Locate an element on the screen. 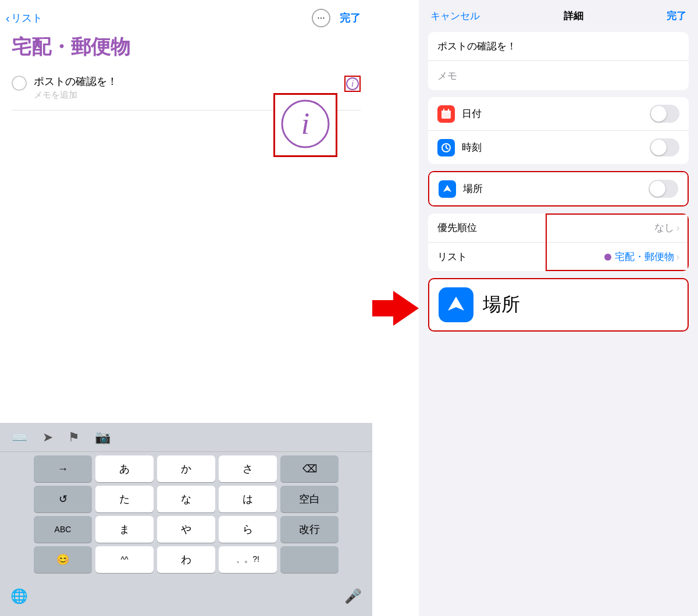  key-ya: や is located at coordinates (186, 529).